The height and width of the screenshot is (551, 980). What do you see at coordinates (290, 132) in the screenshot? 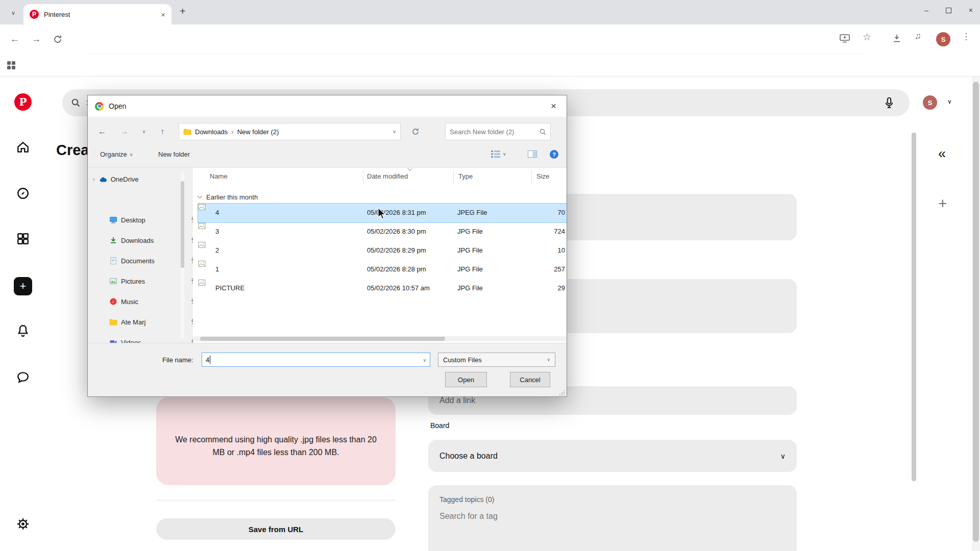
I see `breadcrumb: Downloads › New folder (2) ∨` at bounding box center [290, 132].